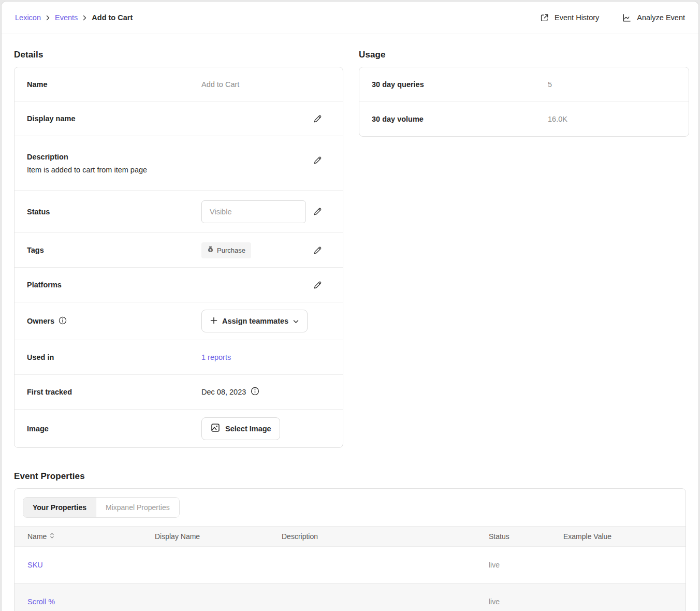 This screenshot has height=611, width=700. Describe the element at coordinates (87, 170) in the screenshot. I see `description-value: Item is added to cart from item page` at that location.